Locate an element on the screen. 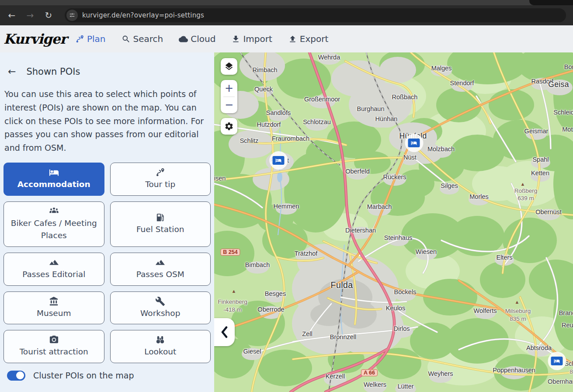 The image size is (573, 392). map-place-label: Sandlofs is located at coordinates (278, 113).